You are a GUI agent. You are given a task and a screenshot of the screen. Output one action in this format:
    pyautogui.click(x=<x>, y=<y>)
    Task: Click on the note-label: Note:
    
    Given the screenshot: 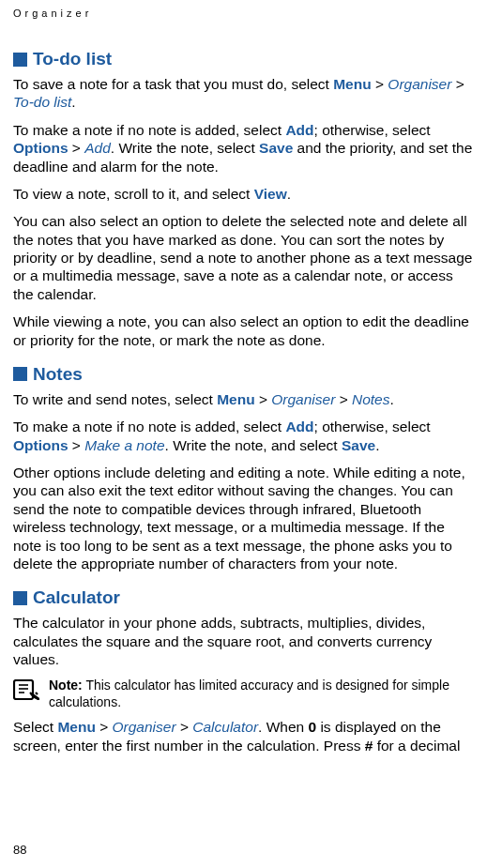 What is the action you would take?
    pyautogui.click(x=66, y=685)
    